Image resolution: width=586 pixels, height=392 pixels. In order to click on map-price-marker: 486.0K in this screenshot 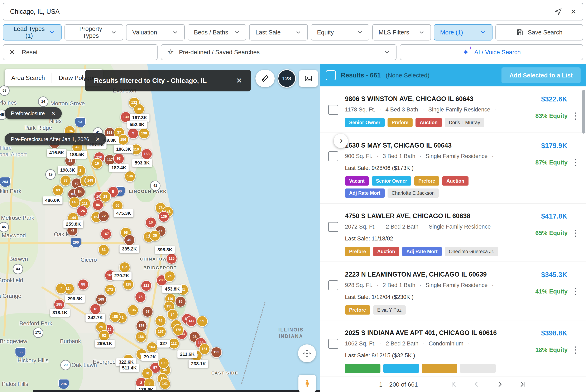, I will do `click(52, 200)`.